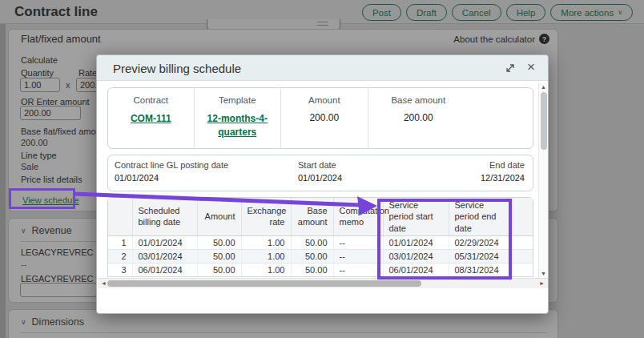 This screenshot has width=644, height=338. I want to click on base-amount-label: Base amount, so click(418, 100).